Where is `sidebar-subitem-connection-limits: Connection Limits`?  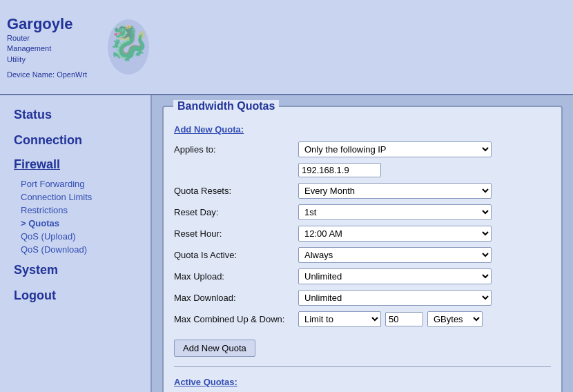
sidebar-subitem-connection-limits: Connection Limits is located at coordinates (75, 197).